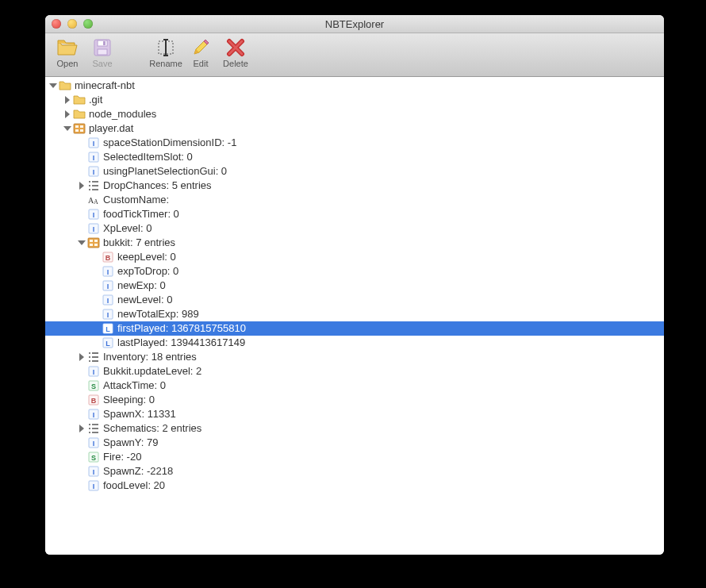 This screenshot has height=588, width=706. What do you see at coordinates (129, 400) in the screenshot?
I see `tree-item-label: Sleeping: 0` at bounding box center [129, 400].